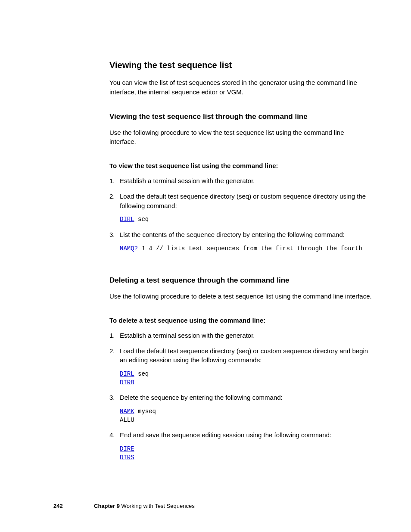 The height and width of the screenshot is (532, 411). I want to click on code-text: myseq, so click(145, 411).